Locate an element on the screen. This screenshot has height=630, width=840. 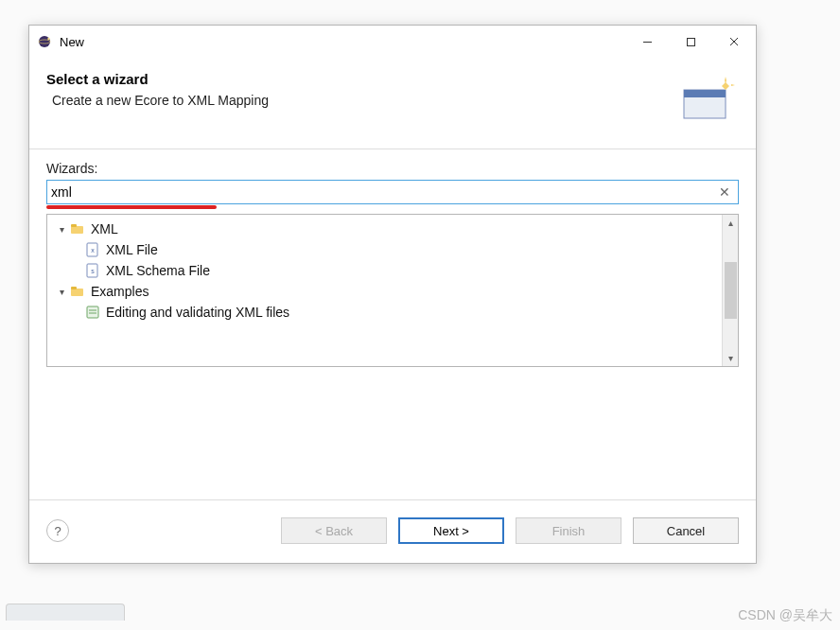
tree-node-label: XML File is located at coordinates (132, 250).